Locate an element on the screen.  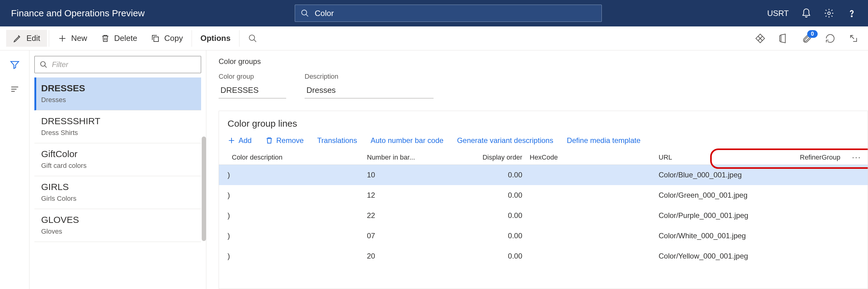
user-label: USRT is located at coordinates (778, 13).